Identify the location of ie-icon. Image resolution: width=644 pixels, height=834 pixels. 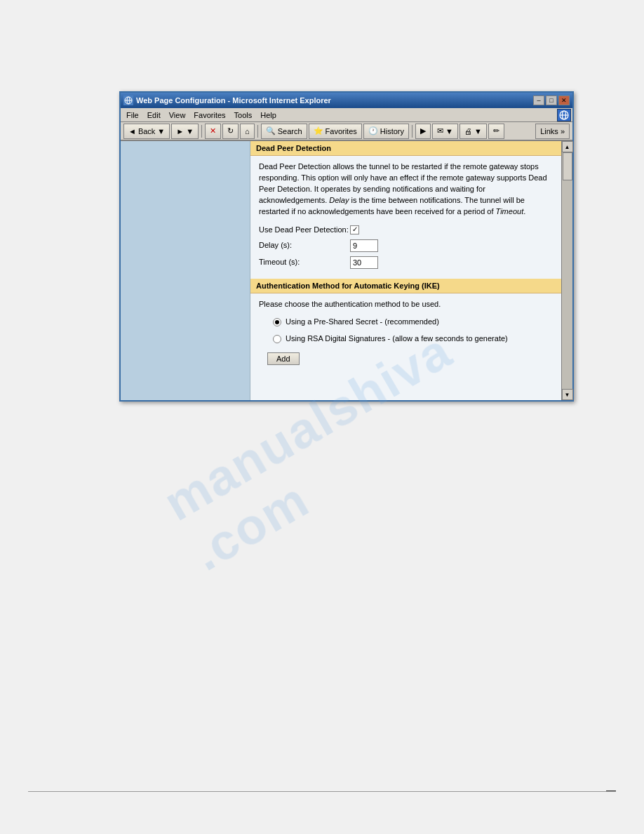
(128, 100).